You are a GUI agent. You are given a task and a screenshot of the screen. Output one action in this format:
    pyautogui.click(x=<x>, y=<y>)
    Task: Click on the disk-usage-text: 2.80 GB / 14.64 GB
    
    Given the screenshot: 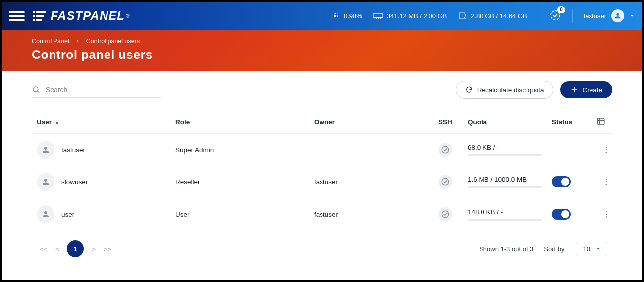 What is the action you would take?
    pyautogui.click(x=498, y=16)
    